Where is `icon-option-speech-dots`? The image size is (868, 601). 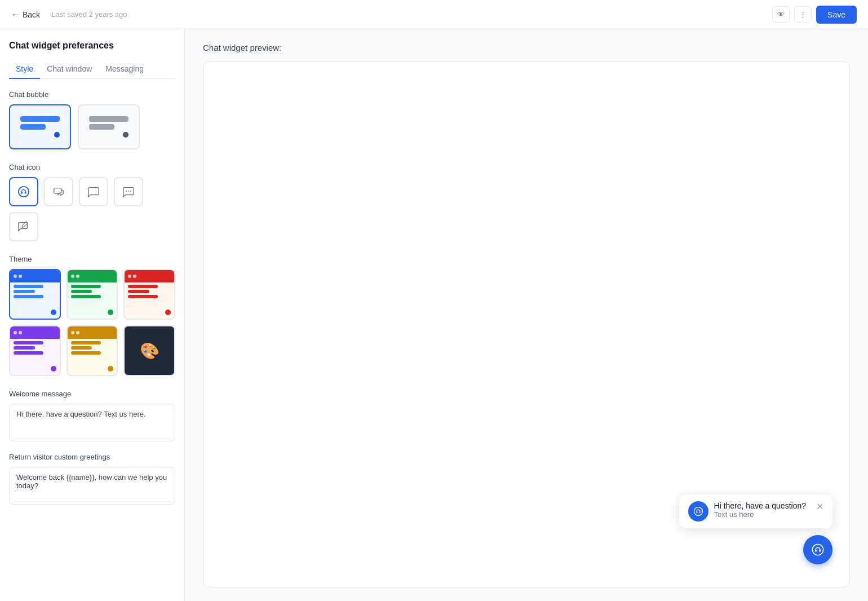
icon-option-speech-dots is located at coordinates (129, 192).